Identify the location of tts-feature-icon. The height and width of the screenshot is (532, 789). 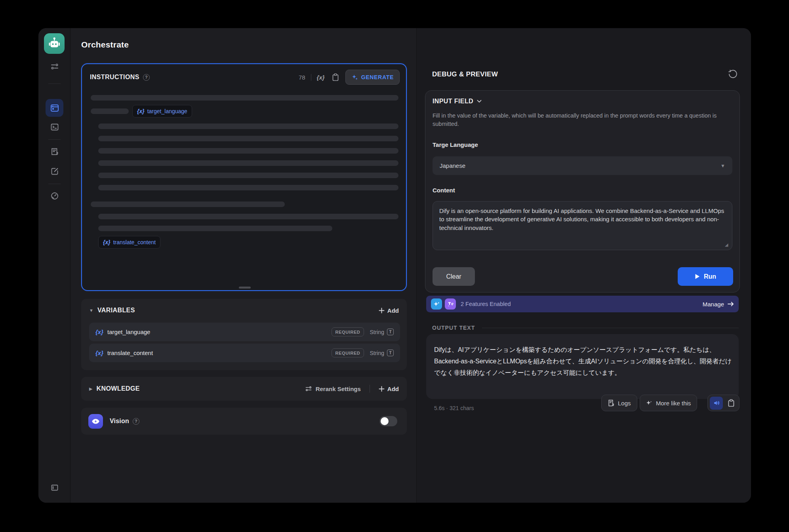
(450, 304).